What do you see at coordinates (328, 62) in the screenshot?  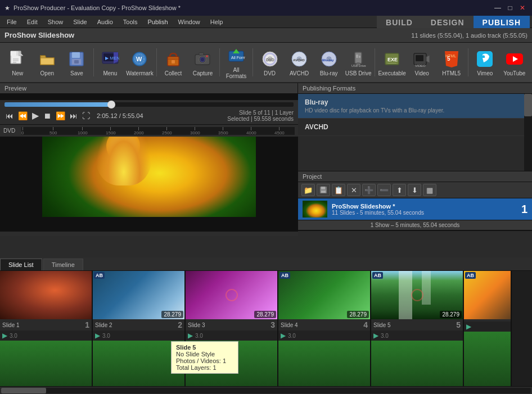 I see `bluray-button: Blu-ray Blu-ray` at bounding box center [328, 62].